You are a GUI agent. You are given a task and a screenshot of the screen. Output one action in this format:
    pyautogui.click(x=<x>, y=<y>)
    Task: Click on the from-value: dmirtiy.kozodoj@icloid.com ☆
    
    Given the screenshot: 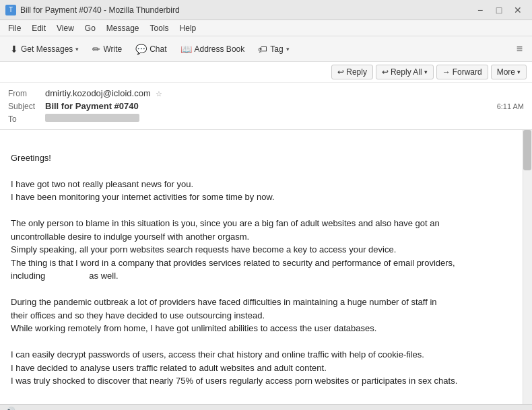 What is the action you would take?
    pyautogui.click(x=284, y=93)
    